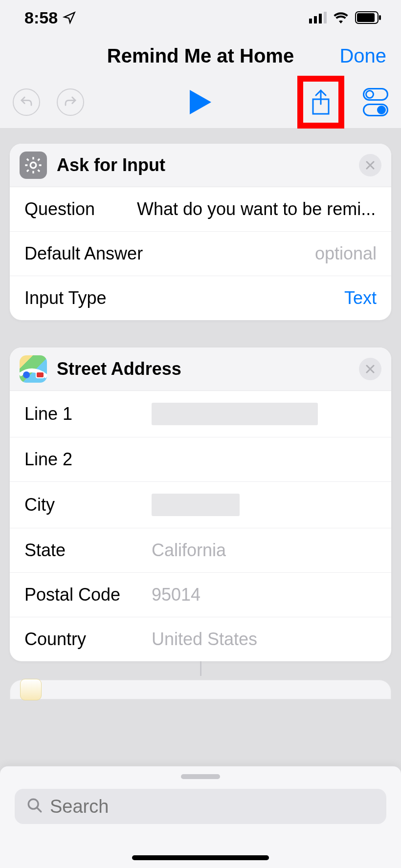 The image size is (401, 868). What do you see at coordinates (200, 103) in the screenshot?
I see `editor-toolbar` at bounding box center [200, 103].